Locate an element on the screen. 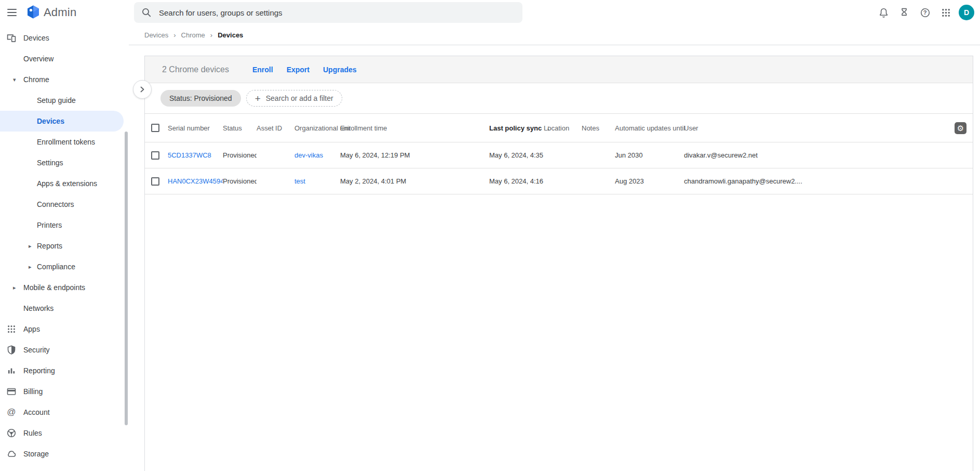 This screenshot has height=471, width=980. gear-icon: ⚙ is located at coordinates (961, 128).